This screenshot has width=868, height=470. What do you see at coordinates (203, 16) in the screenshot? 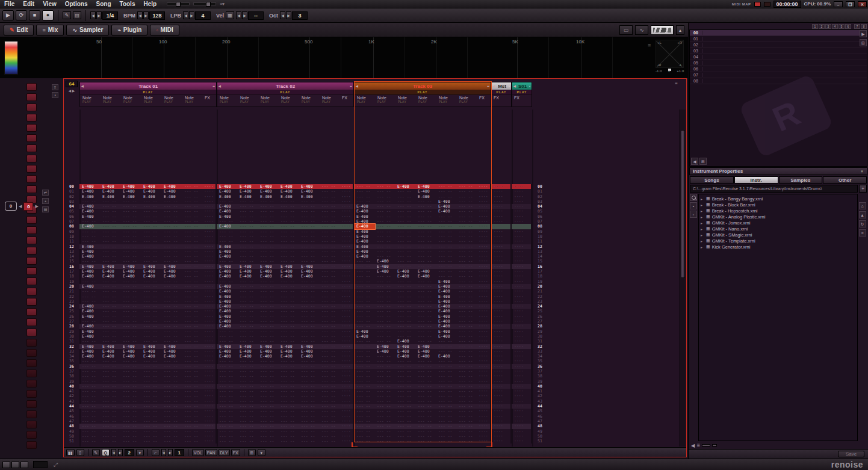
I see `lpb-value: 4` at bounding box center [203, 16].